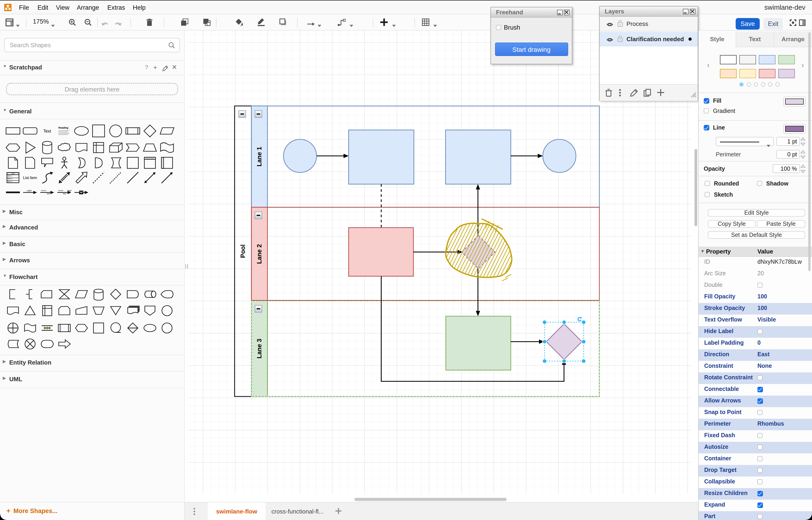 Image resolution: width=812 pixels, height=520 pixels. Describe the element at coordinates (10, 182) in the screenshot. I see `svg-text: Item 3` at that location.